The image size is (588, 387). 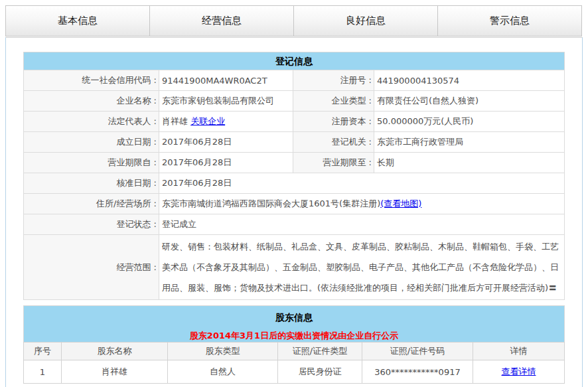 I want to click on table-row: 核准日期 : 2017年06月28日, so click(x=295, y=183).